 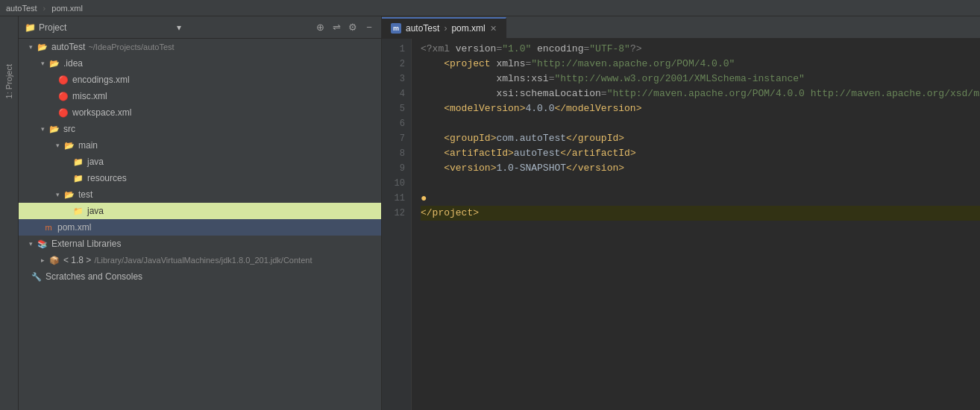 I want to click on tree-item-workspace: 🔴 workspace.xml, so click(x=200, y=113).